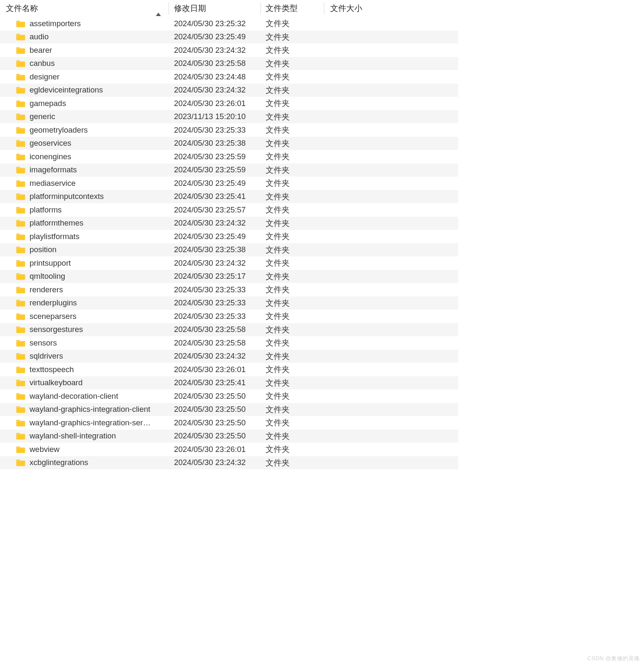  What do you see at coordinates (92, 383) in the screenshot?
I see `cell-name: virtualkeyboard` at bounding box center [92, 383].